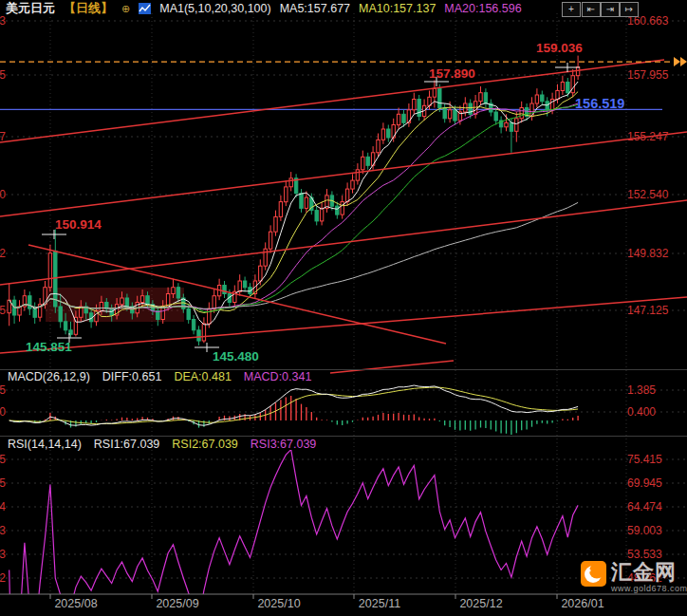  What do you see at coordinates (78, 224) in the screenshot?
I see `annotation-high-august: 150.914` at bounding box center [78, 224].